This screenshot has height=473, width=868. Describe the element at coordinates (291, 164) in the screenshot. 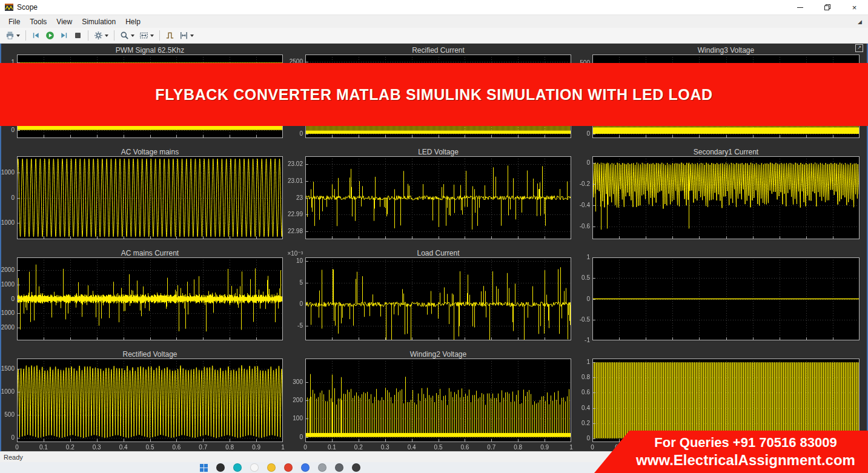

I see `y-tick-label: 23.02` at that location.